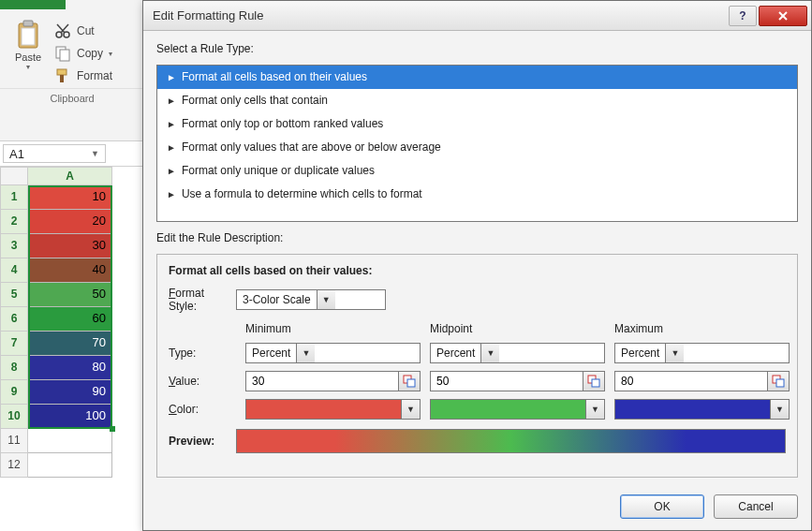 This screenshot has width=812, height=531. What do you see at coordinates (691, 381) in the screenshot?
I see `max-value-input` at bounding box center [691, 381].